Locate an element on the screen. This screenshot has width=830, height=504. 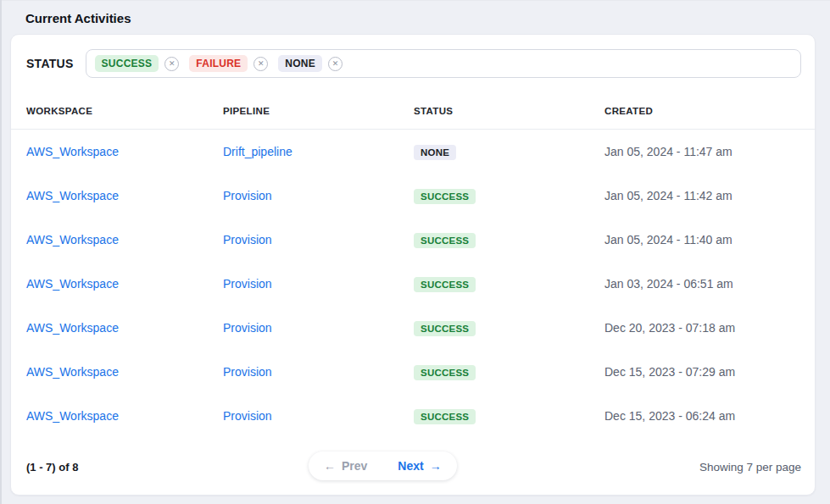
window-top-edge is located at coordinates (415, 0).